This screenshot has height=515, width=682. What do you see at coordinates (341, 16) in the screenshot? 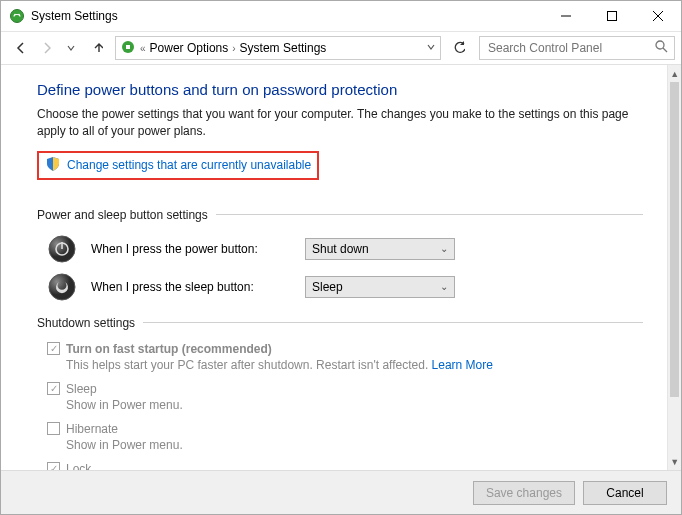
I see `titlebar: System Settings` at bounding box center [341, 16].